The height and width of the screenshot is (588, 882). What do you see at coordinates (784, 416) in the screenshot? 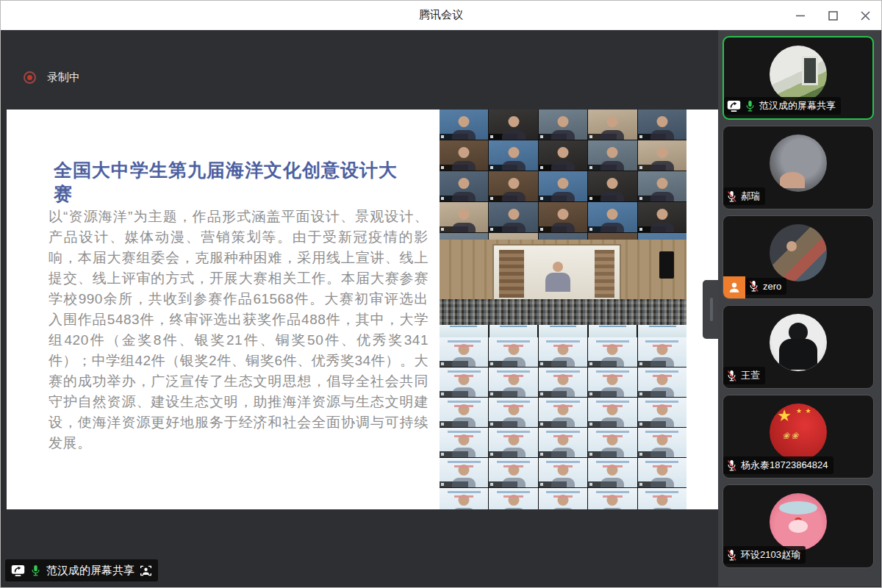
I see `flag-star-icon: ★` at bounding box center [784, 416].